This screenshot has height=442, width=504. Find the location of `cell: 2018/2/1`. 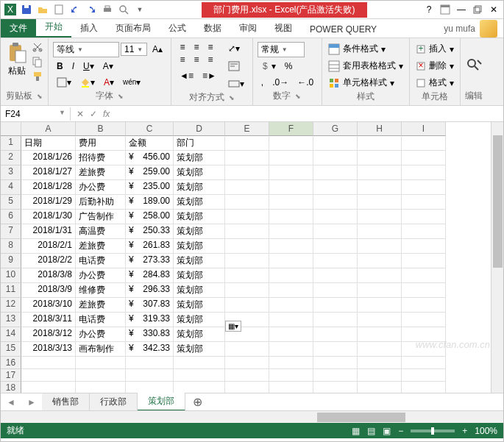

cell: 2018/2/1 is located at coordinates (49, 246).